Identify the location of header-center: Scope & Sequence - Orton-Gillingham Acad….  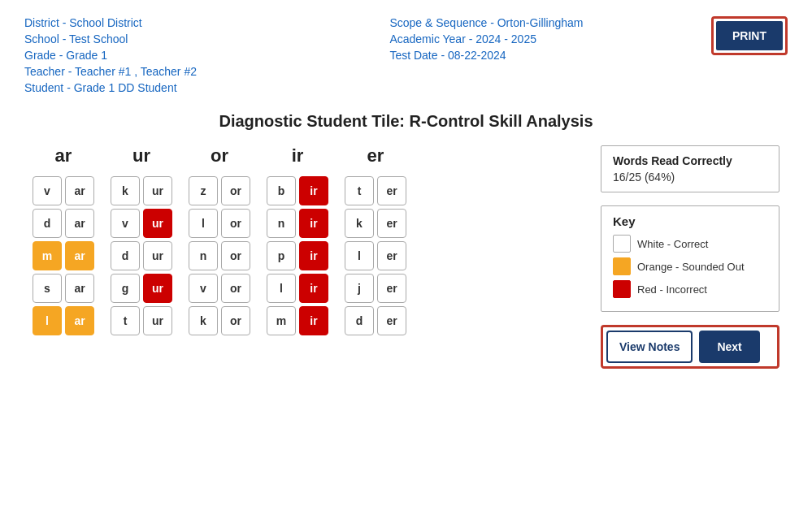
(486, 41).